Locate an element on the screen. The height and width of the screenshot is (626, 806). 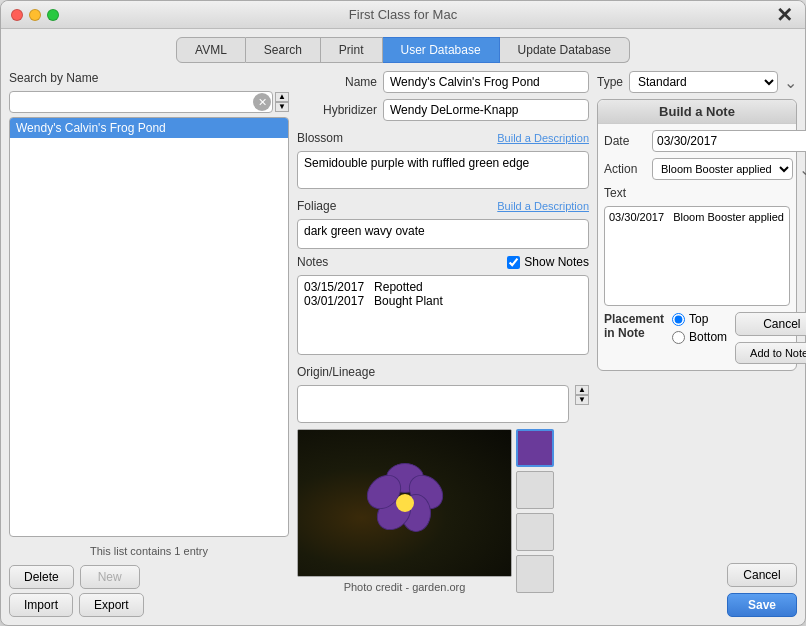
name-input is located at coordinates (486, 82).